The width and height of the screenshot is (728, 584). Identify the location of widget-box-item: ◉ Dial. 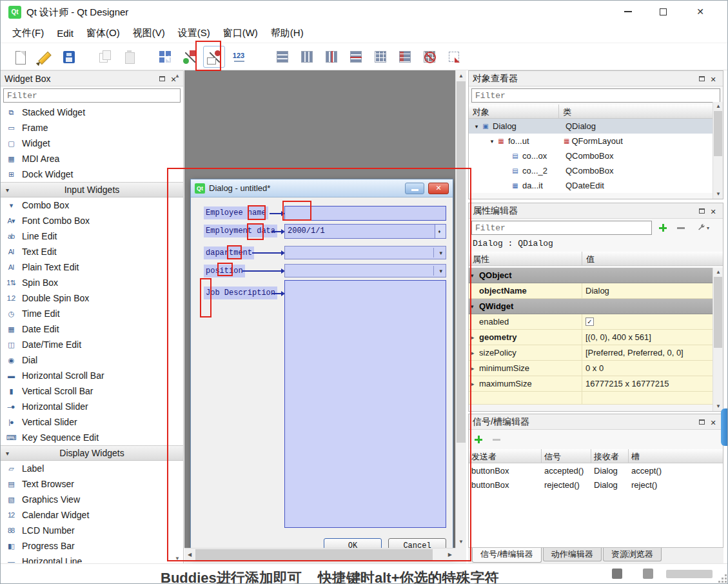
(92, 360).